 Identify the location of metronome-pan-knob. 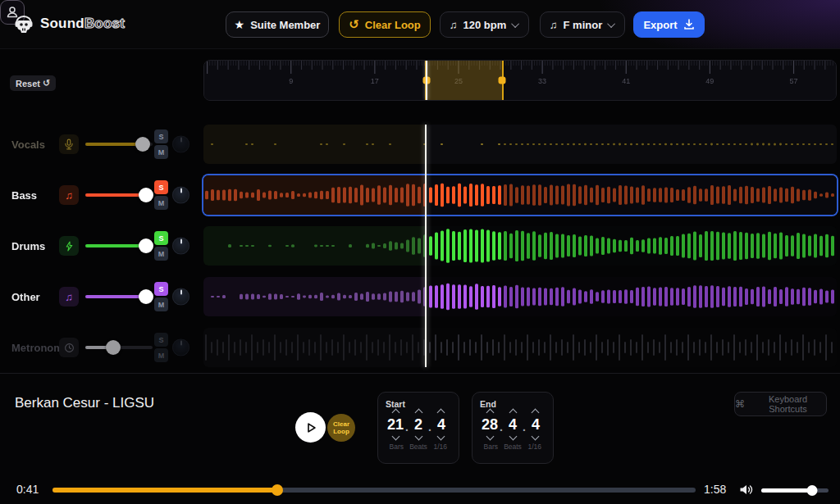
(180, 347).